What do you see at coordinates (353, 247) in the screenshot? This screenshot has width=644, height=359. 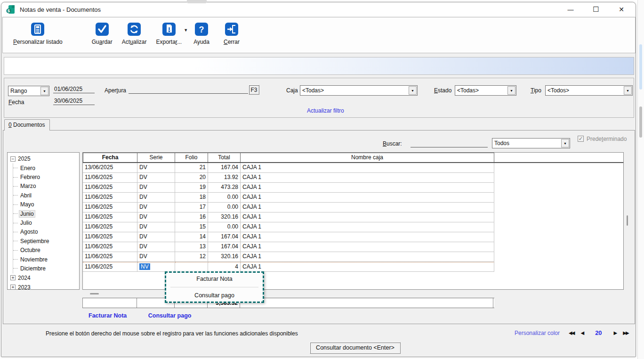 I see `table-row: 11/06/2025DV13167.04CAJA 1` at bounding box center [353, 247].